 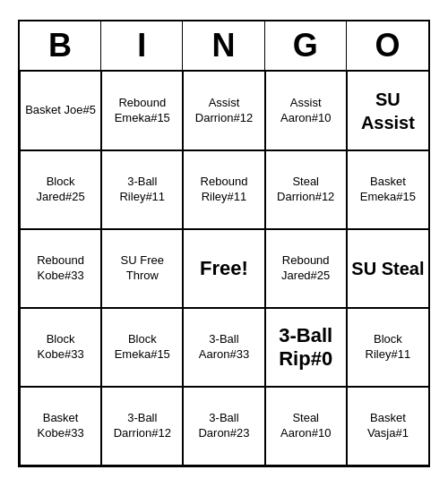 What do you see at coordinates (61, 426) in the screenshot?
I see `bingo-cell-r4-c0: Basket Kobe#33` at bounding box center [61, 426].